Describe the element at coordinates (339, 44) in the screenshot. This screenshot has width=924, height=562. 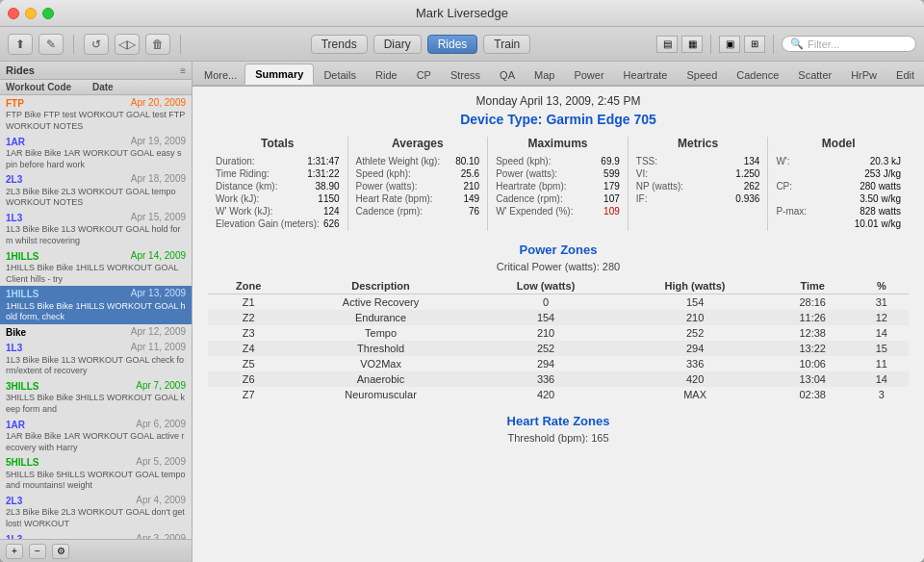
I see `nav-trends: Trends` at that location.